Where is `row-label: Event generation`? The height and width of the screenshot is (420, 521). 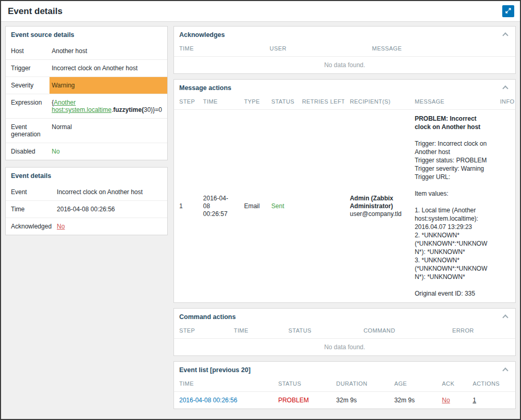
row-label: Event generation is located at coordinates (28, 131).